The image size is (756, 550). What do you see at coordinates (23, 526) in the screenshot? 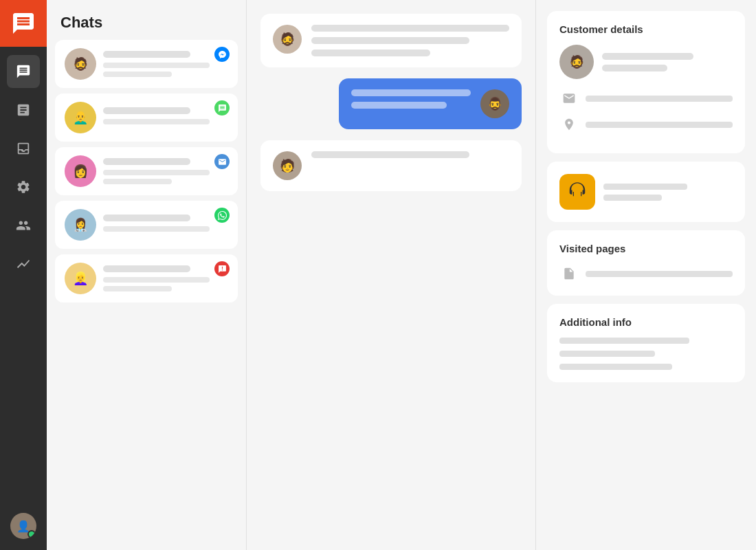
I see `user-avatar: 👤` at bounding box center [23, 526].